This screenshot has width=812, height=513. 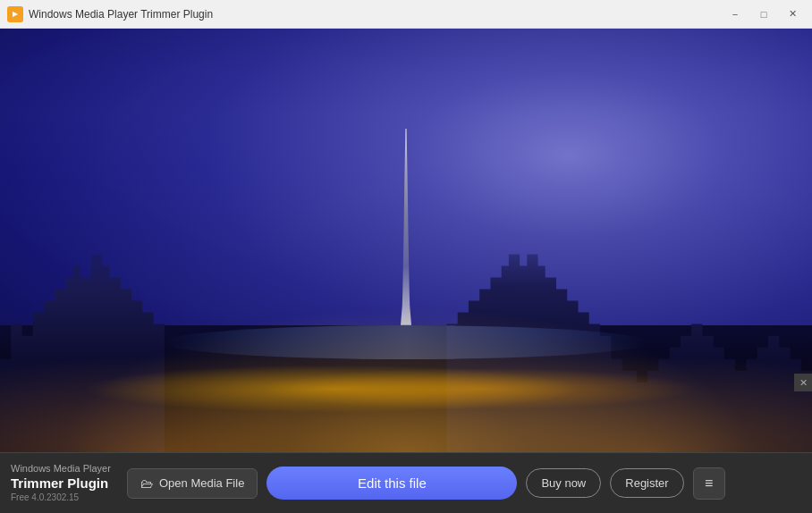 I want to click on app-name: Trimmer Plugin, so click(x=64, y=484).